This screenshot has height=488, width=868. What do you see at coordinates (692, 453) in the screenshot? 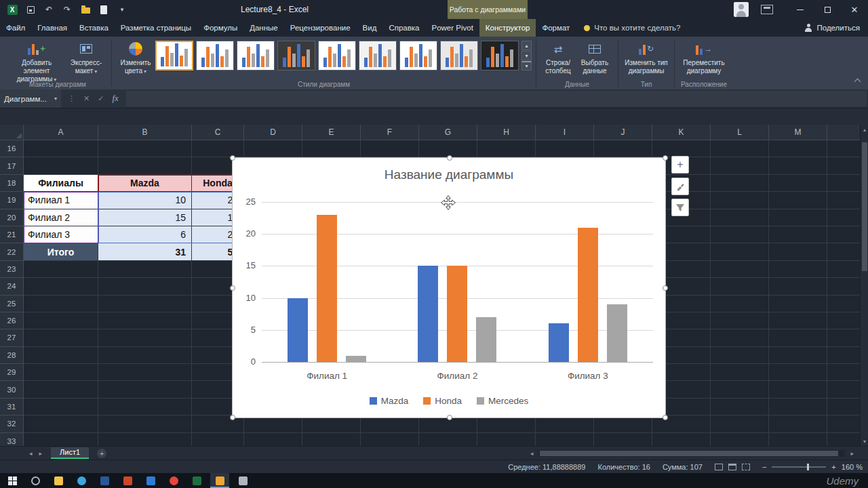
I see `horizontal-scrollbar: ◂ ▸` at bounding box center [692, 453].